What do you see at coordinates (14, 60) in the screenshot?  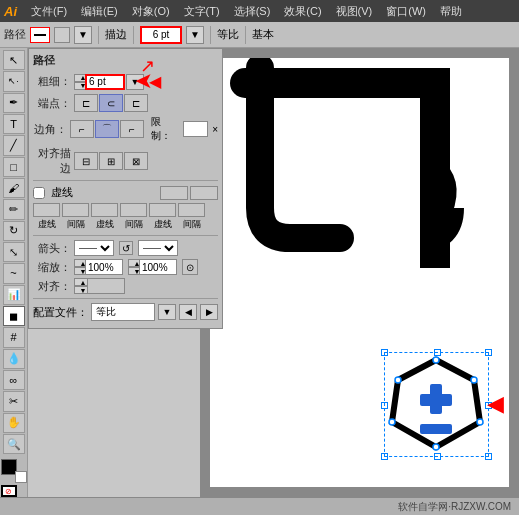 I see `tool-select: ↖` at bounding box center [14, 60].